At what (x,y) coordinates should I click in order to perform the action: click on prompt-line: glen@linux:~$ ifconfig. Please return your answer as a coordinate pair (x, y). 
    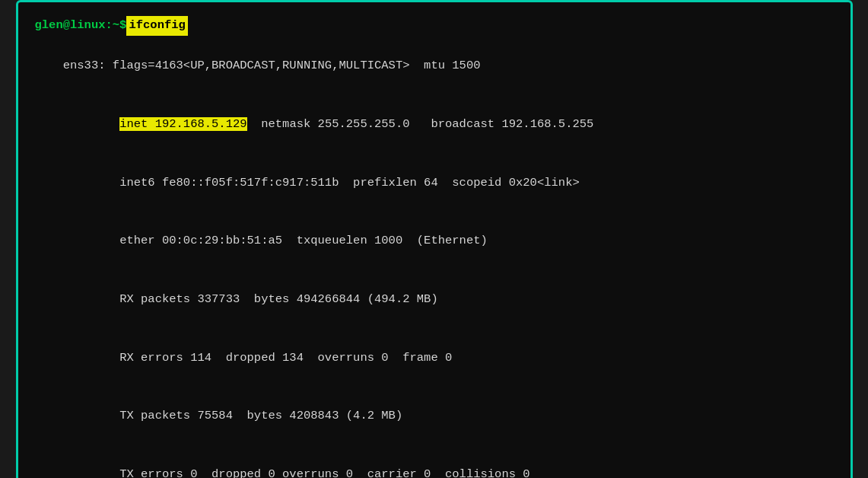
    Looking at the image, I should click on (434, 26).